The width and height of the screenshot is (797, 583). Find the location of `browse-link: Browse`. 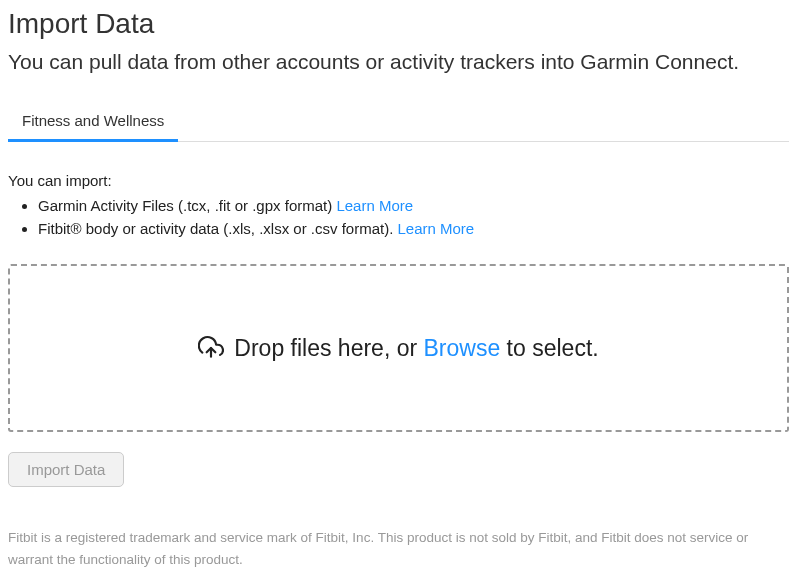

browse-link: Browse is located at coordinates (462, 348).